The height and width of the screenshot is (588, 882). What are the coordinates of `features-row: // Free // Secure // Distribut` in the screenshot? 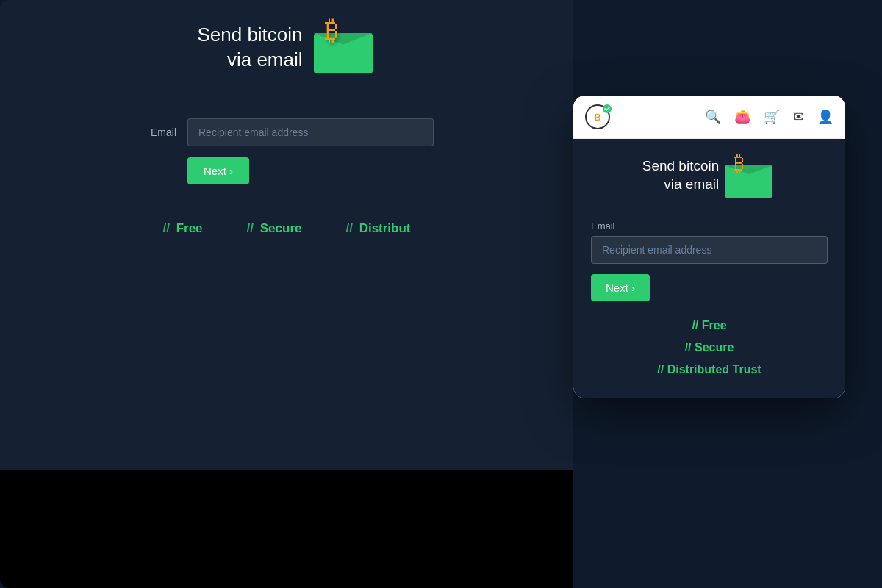 It's located at (287, 229).